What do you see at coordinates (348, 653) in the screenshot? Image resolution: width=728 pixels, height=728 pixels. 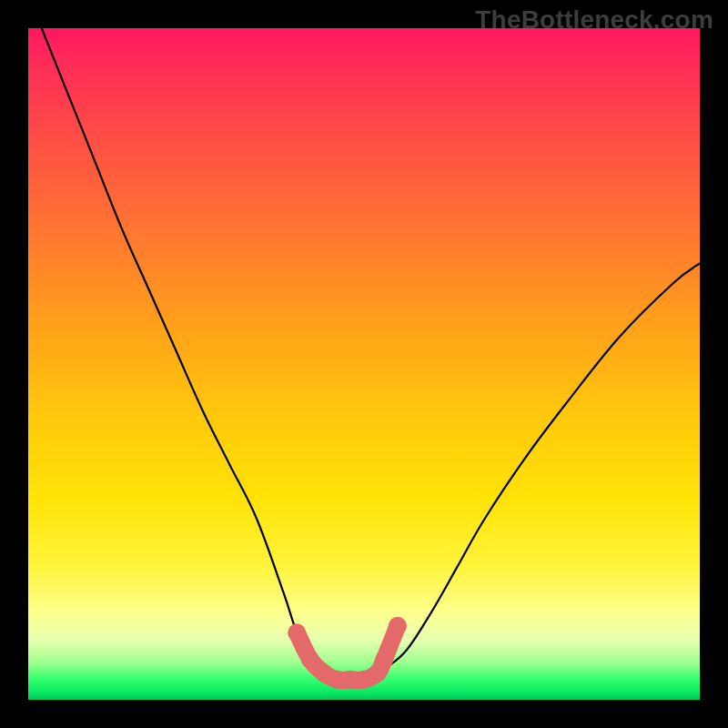 I see `optimal-band-dots` at bounding box center [348, 653].